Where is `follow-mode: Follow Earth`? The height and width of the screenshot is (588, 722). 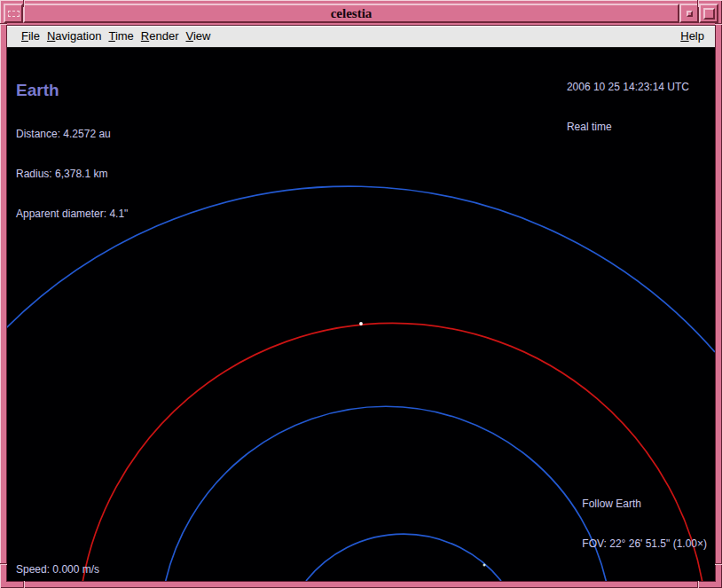
follow-mode: Follow Earth is located at coordinates (644, 504).